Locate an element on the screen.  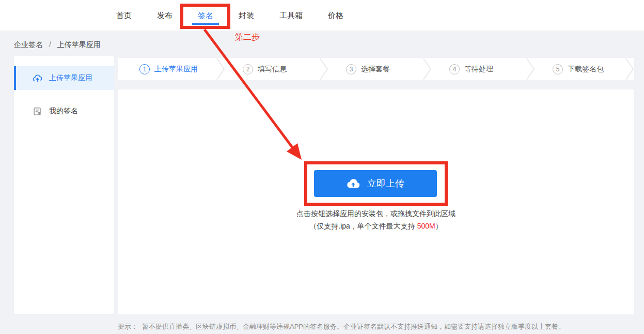
signature-document-icon is located at coordinates (37, 112).